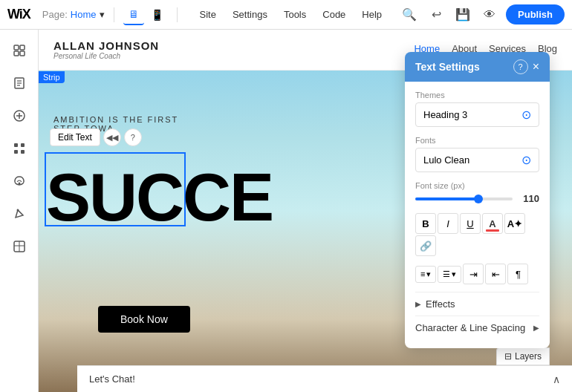 The image size is (572, 392). What do you see at coordinates (157, 15) in the screenshot?
I see `mobile-view-button: 📱` at bounding box center [157, 15].